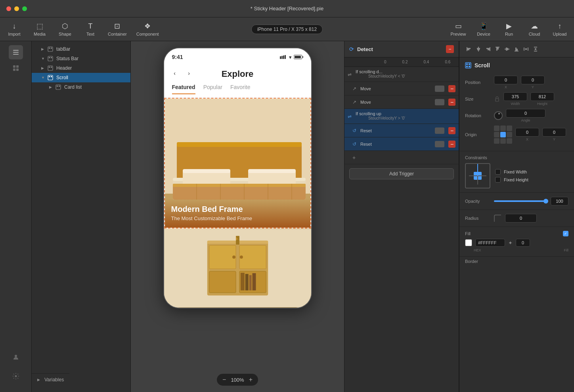 The height and width of the screenshot is (392, 574). What do you see at coordinates (533, 80) in the screenshot?
I see `position-y-input` at bounding box center [533, 80].